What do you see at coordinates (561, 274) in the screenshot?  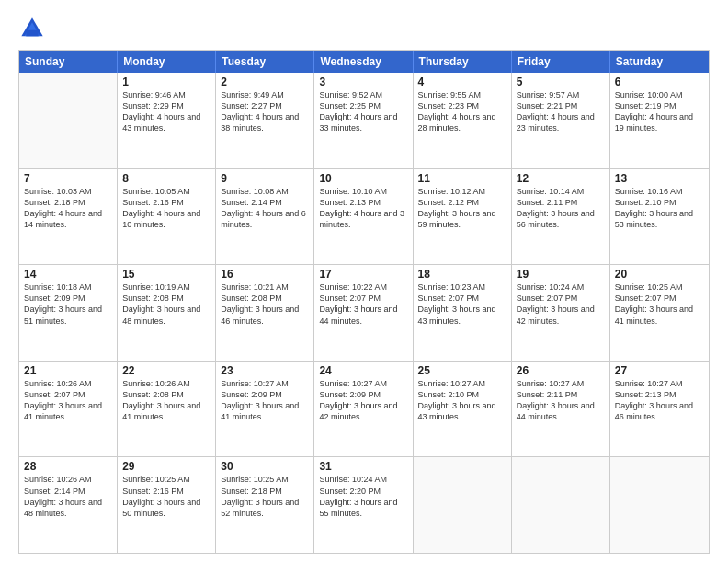 I see `day-number: 19` at bounding box center [561, 274].